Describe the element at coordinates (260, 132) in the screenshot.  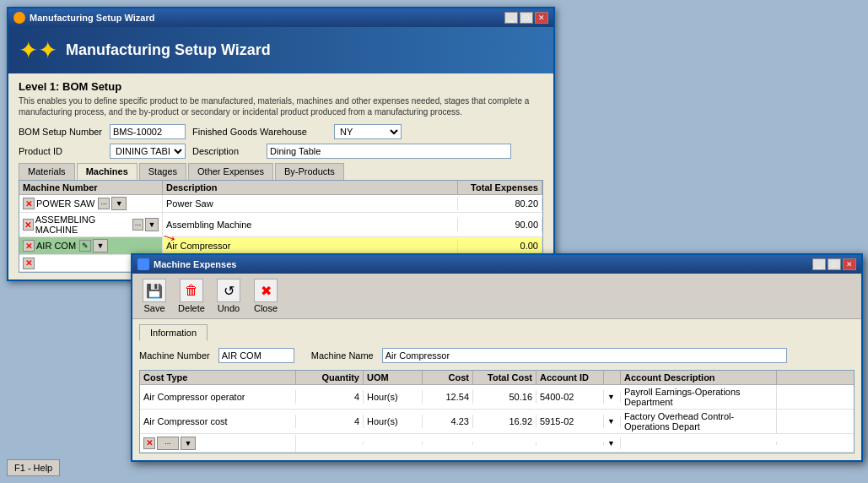
I see `finished-goods-label: Finished Goods Warehouse` at that location.